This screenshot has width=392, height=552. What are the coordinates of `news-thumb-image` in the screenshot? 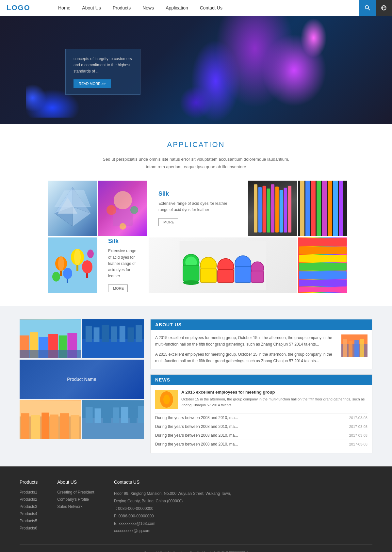 It's located at (167, 399).